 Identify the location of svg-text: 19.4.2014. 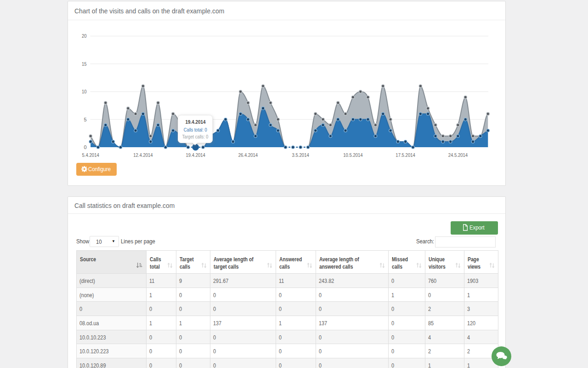
(196, 155).